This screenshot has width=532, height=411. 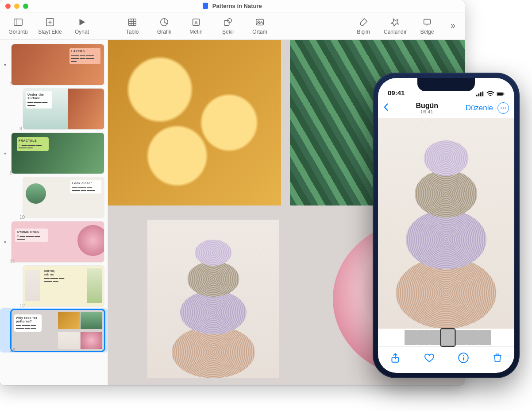 What do you see at coordinates (18, 26) in the screenshot?
I see `view-button: Görüntü` at bounding box center [18, 26].